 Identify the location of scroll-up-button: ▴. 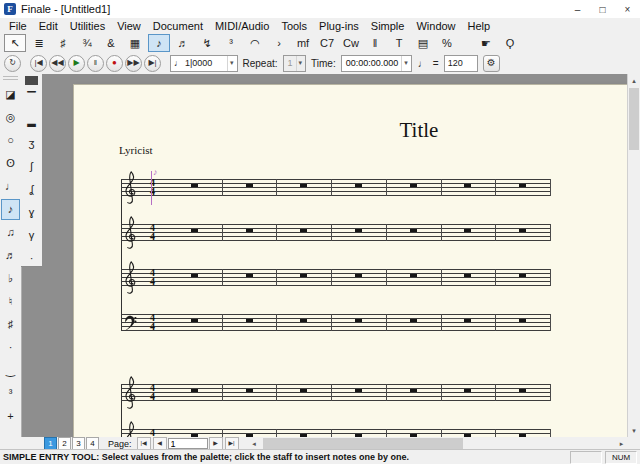
(634, 80).